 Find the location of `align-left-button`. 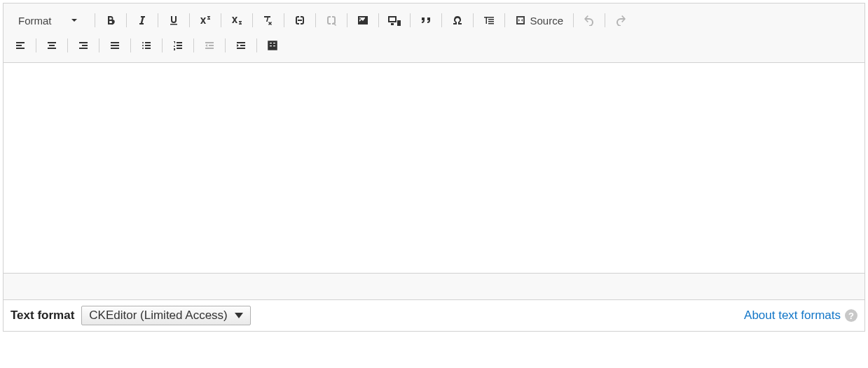

align-left-button is located at coordinates (20, 45).